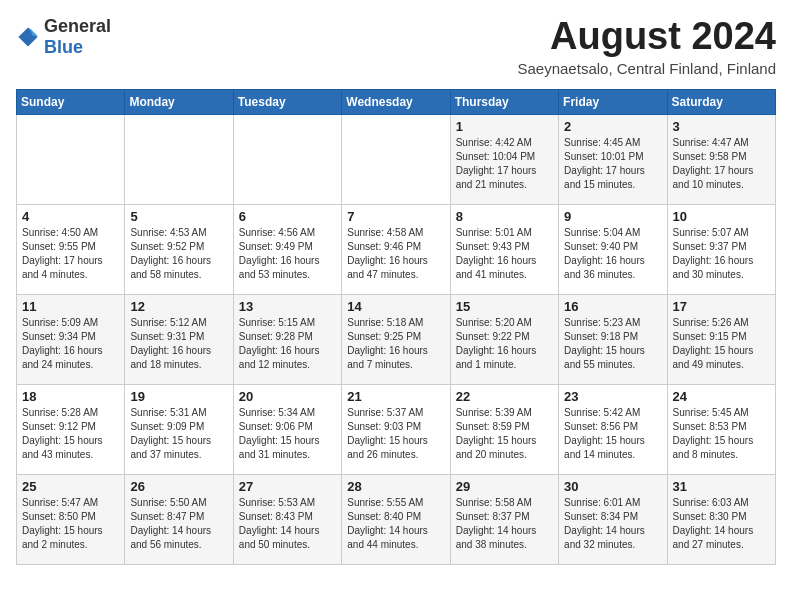 Image resolution: width=792 pixels, height=612 pixels. What do you see at coordinates (287, 339) in the screenshot?
I see `day-cell: 13Sunrise: 5:15 AM Sunset: 9:28 PM Dayli…` at bounding box center [287, 339].